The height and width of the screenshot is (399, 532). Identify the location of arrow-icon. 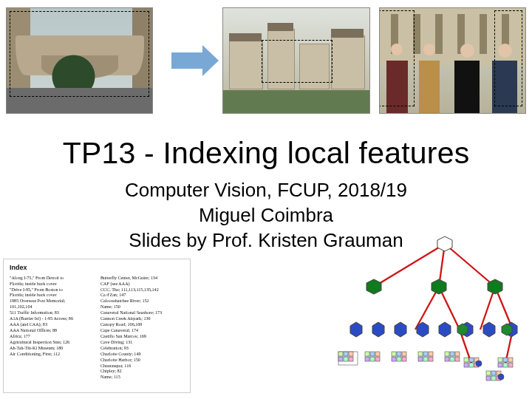
(188, 61).